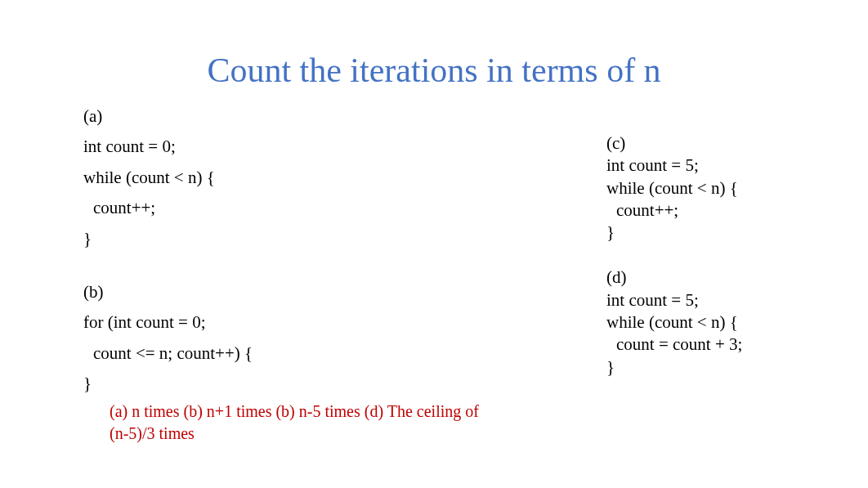 The image size is (868, 488). I want to click on block-c-label: (c), so click(729, 144).